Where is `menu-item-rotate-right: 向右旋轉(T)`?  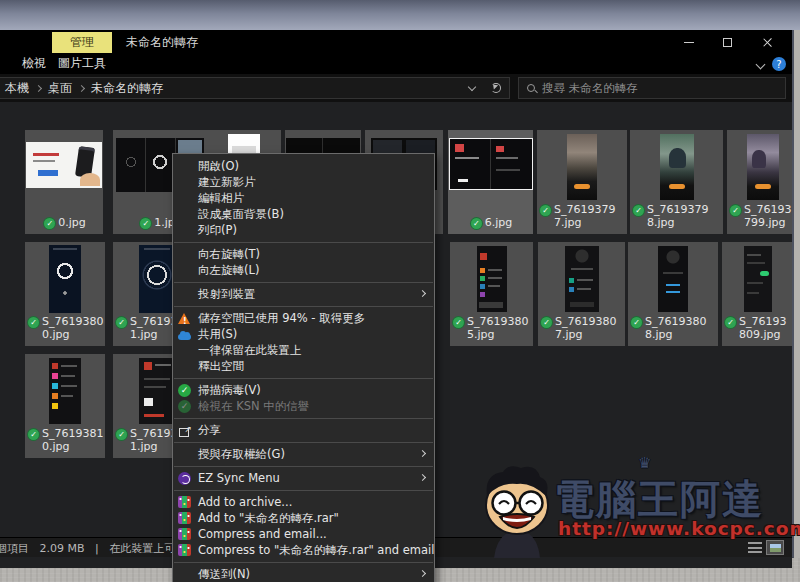
menu-item-rotate-right: 向右旋轉(T) is located at coordinates (304, 254).